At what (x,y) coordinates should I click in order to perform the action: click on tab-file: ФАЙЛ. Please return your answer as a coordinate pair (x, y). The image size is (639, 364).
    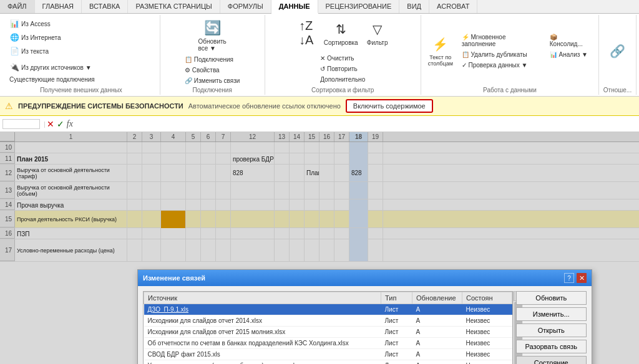
    Looking at the image, I should click on (17, 6).